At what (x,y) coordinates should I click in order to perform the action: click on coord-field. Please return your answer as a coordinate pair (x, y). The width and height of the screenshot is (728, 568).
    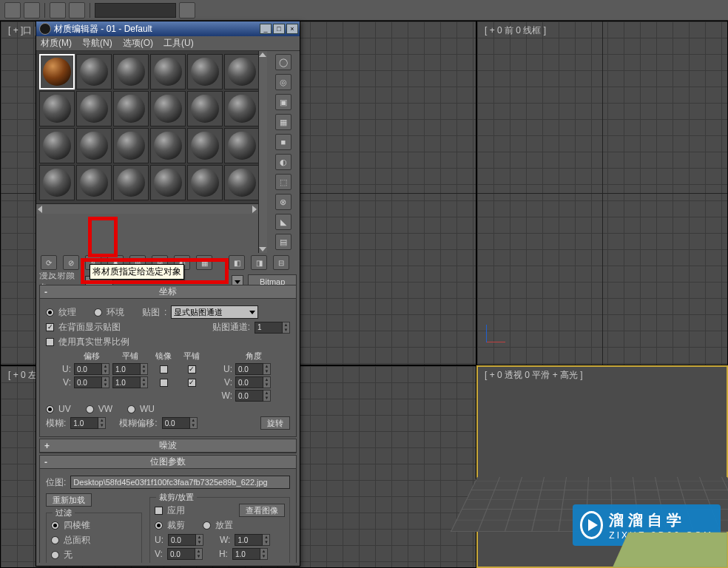
    Looking at the image, I should click on (135, 10).